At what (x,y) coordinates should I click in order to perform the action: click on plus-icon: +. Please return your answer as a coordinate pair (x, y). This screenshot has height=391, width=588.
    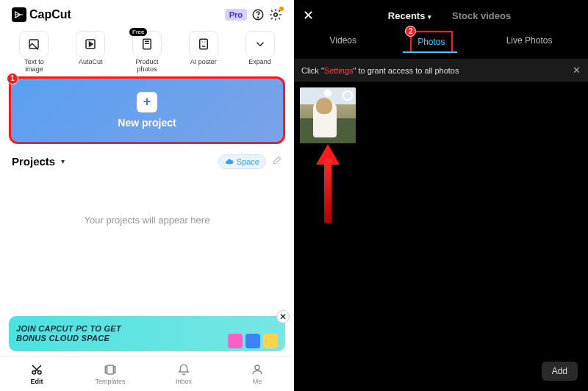
    Looking at the image, I should click on (147, 102).